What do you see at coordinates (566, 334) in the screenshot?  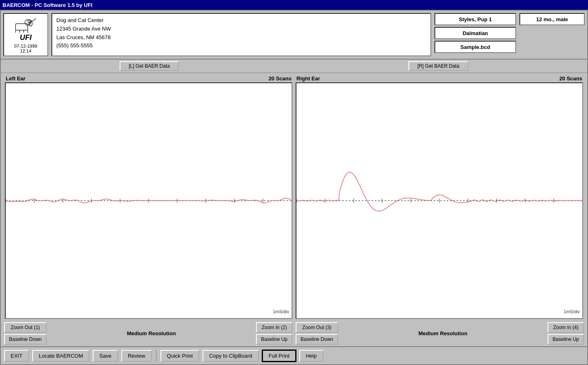 I see `right-controls-right-btns: Zoom In (4) Baseline Up` at bounding box center [566, 334].